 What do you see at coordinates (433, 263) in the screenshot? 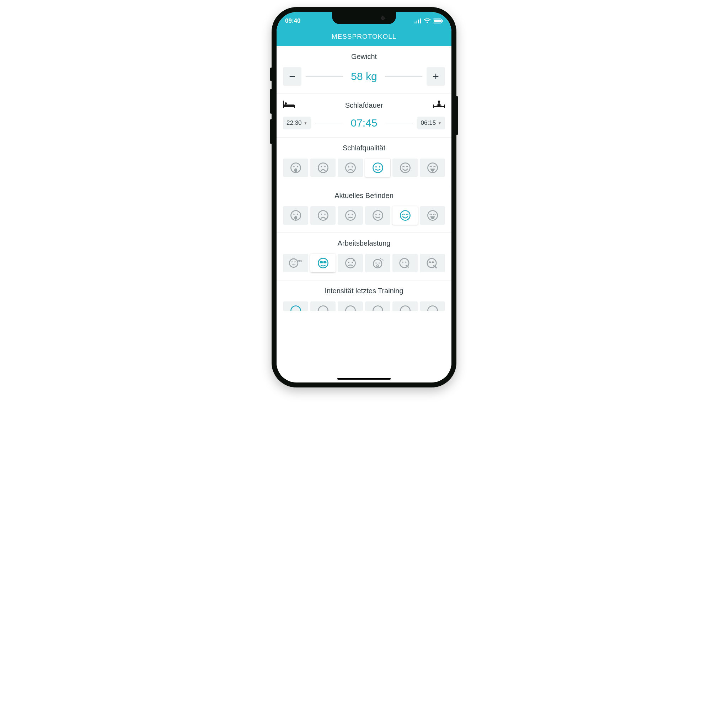
I see `face-exhausted` at bounding box center [433, 263].